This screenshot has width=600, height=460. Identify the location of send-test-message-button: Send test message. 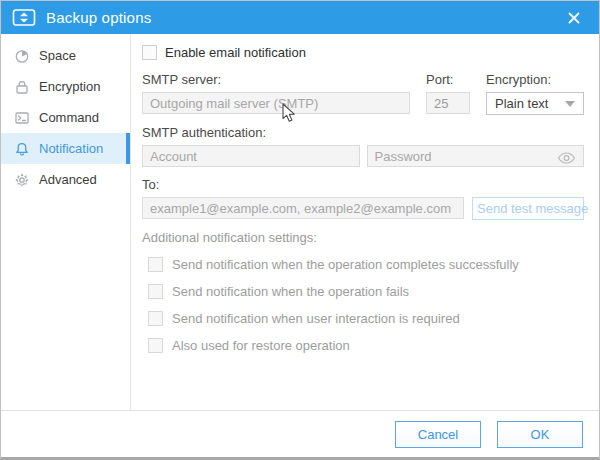
(528, 208).